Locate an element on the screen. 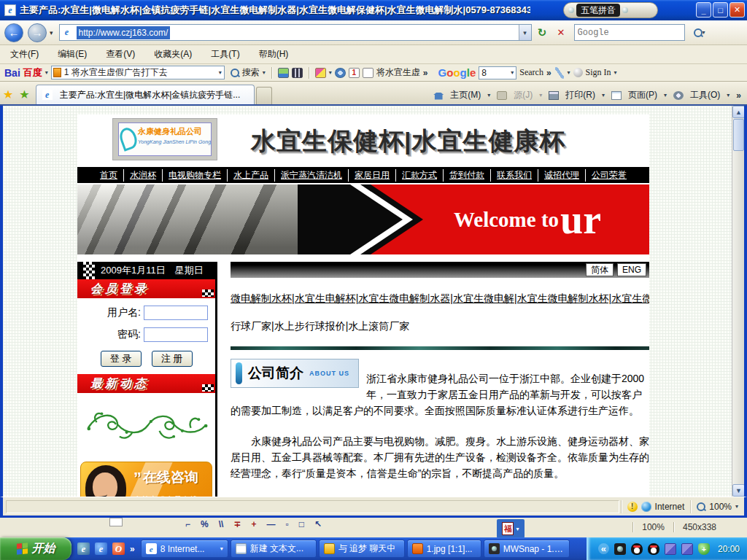 Image resolution: width=747 pixels, height=560 pixels. sign-in-button: Sign In is located at coordinates (598, 73).